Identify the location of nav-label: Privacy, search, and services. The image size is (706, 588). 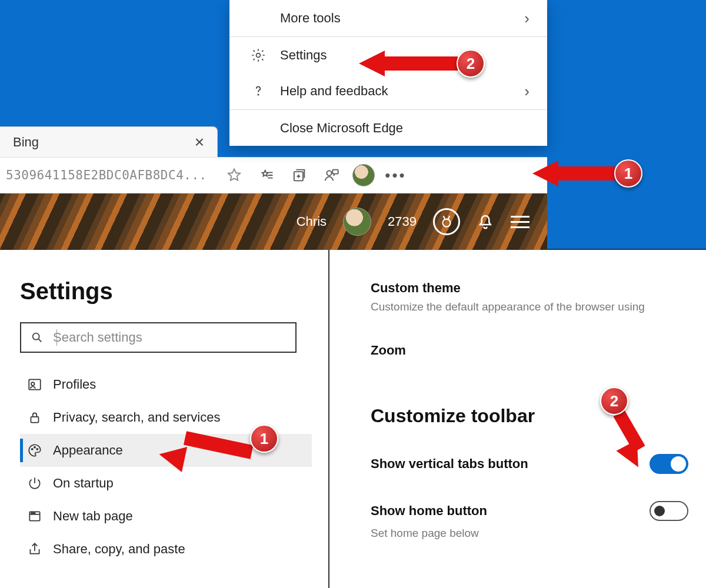
(136, 417).